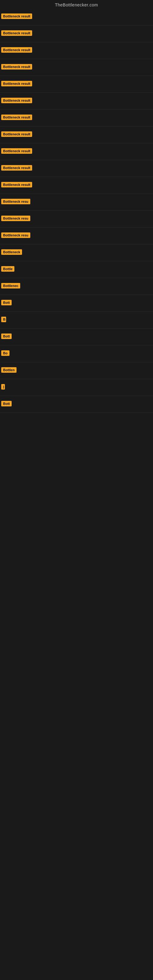 This screenshot has width=153, height=980. What do you see at coordinates (76, 354) in the screenshot?
I see `list-item: Bo` at bounding box center [76, 354].